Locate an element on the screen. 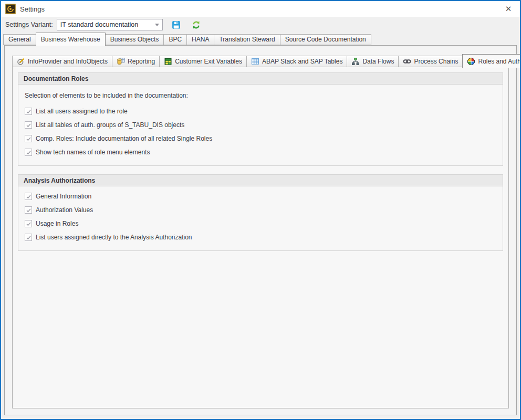  checkbox-label: Authorization Values is located at coordinates (64, 210).